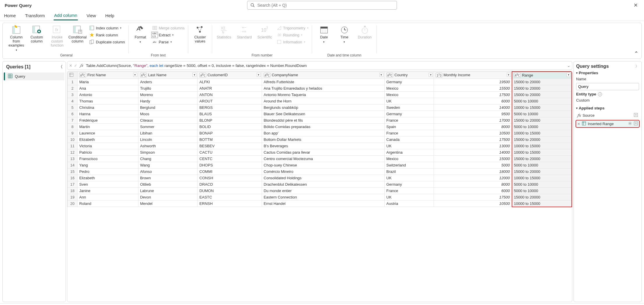 Image resolution: width=644 pixels, height=305 pixels. Describe the element at coordinates (230, 75) in the screenshot. I see `column-header: ABCCustomerID▾` at that location.